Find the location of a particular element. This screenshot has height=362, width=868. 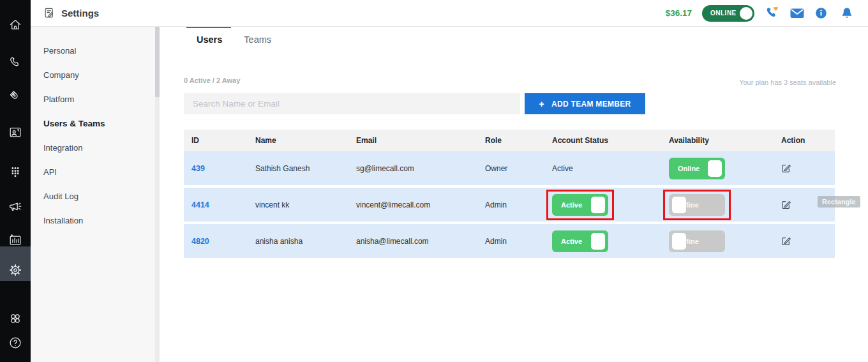

cell-email: vincent@limecall.com is located at coordinates (413, 204).